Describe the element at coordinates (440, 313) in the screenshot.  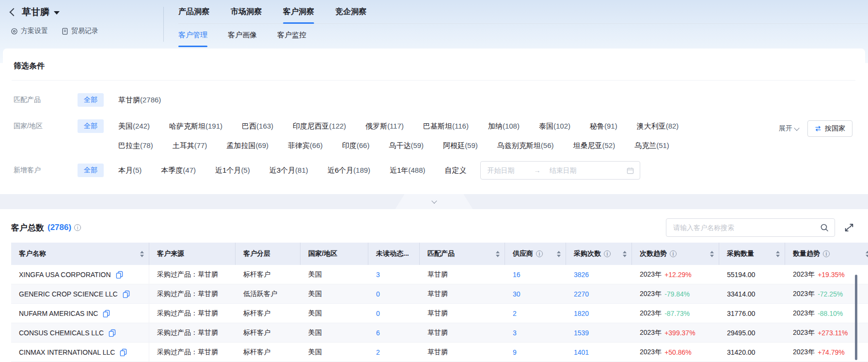
I see `table-row: NUFARM AMERICAS INC 采购过产品：草甘膦 标杆客户 美国 0 …` at that location.